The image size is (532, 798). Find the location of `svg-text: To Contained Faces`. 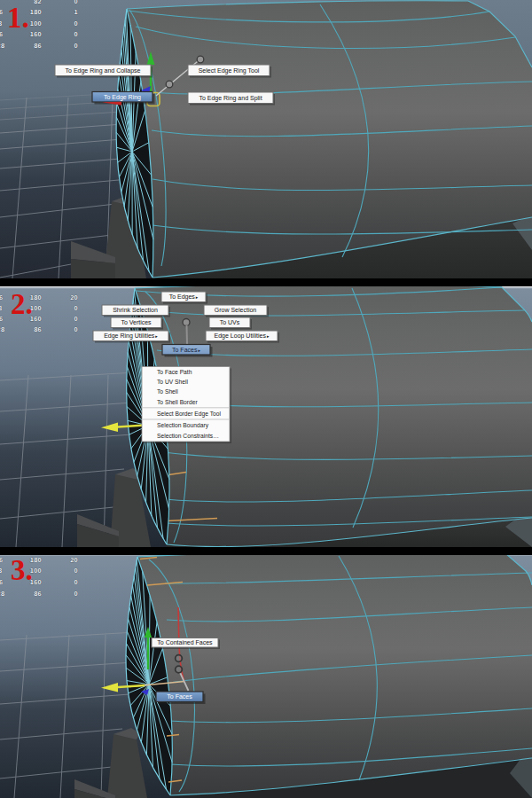

svg-text: To Contained Faces is located at coordinates (184, 642).